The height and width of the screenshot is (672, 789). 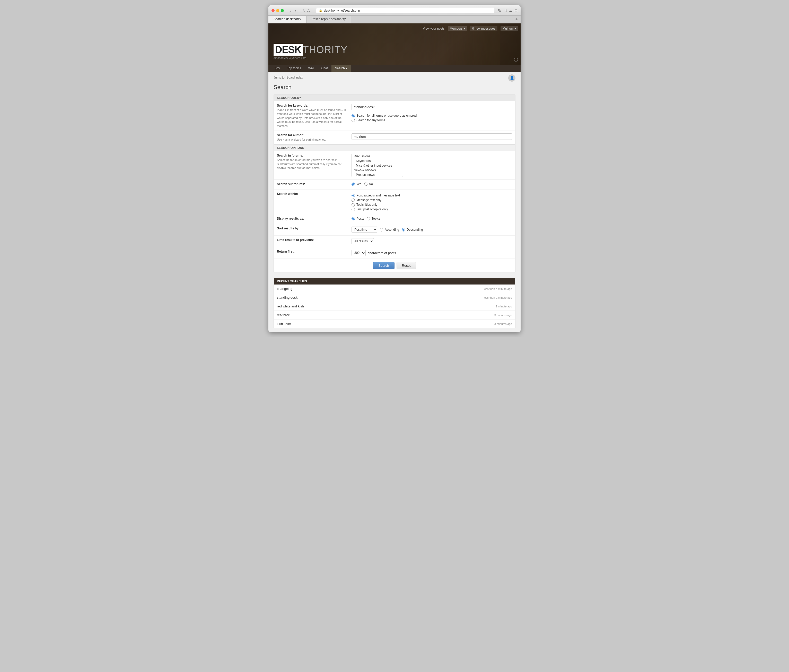 I want to click on tab-post-reply: Post a reply • deskthority, so click(x=329, y=19).